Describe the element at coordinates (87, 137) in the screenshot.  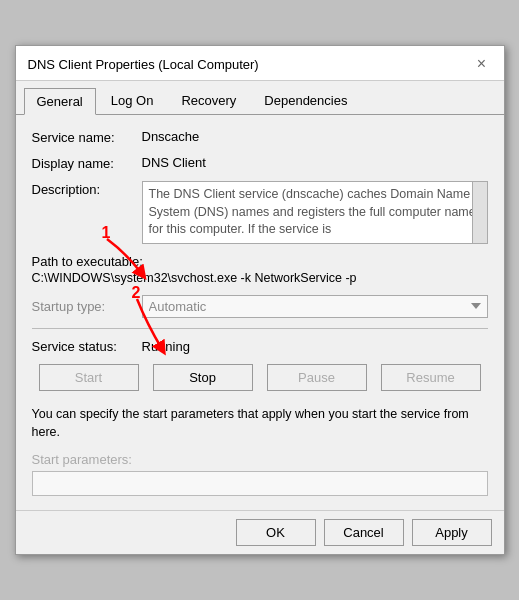
I see `service-name-label: Service name:` at that location.